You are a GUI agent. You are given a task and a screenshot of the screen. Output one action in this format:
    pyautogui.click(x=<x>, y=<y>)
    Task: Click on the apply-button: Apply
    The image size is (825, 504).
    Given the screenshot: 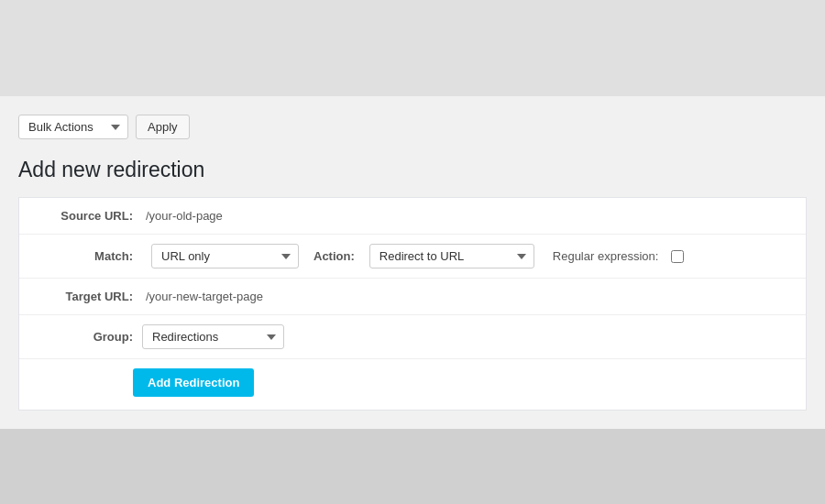 What is the action you would take?
    pyautogui.click(x=163, y=126)
    